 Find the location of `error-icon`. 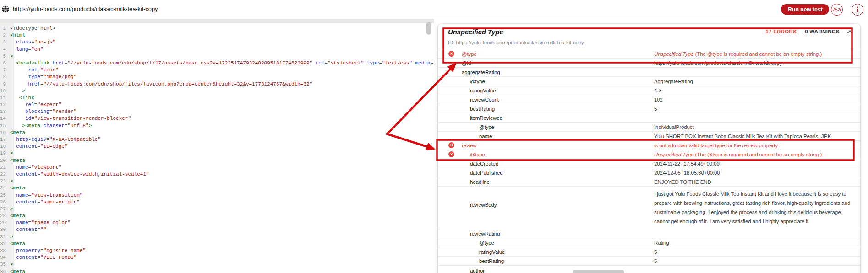

error-icon is located at coordinates (452, 54).